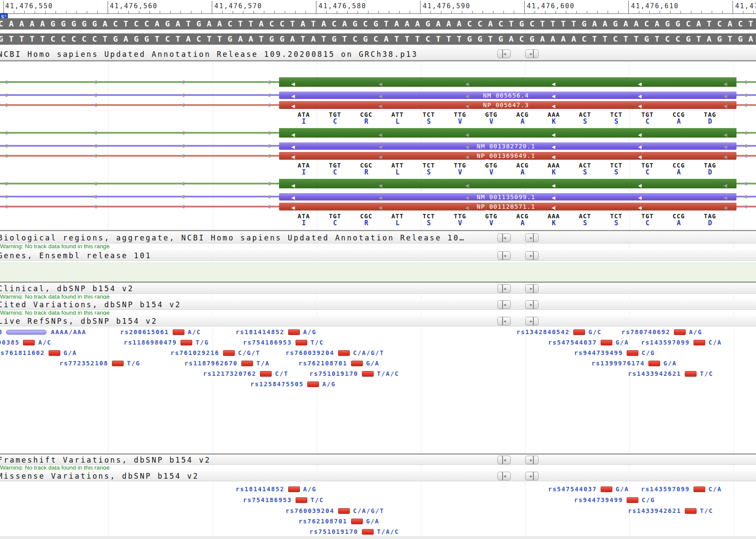  Describe the element at coordinates (276, 332) in the screenshot. I see `refsnp-item: rs181414852A/G` at that location.